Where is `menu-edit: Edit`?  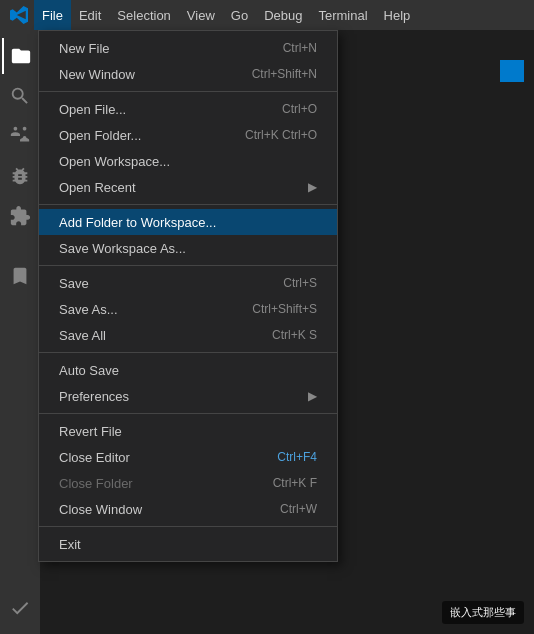 menu-edit: Edit is located at coordinates (90, 15).